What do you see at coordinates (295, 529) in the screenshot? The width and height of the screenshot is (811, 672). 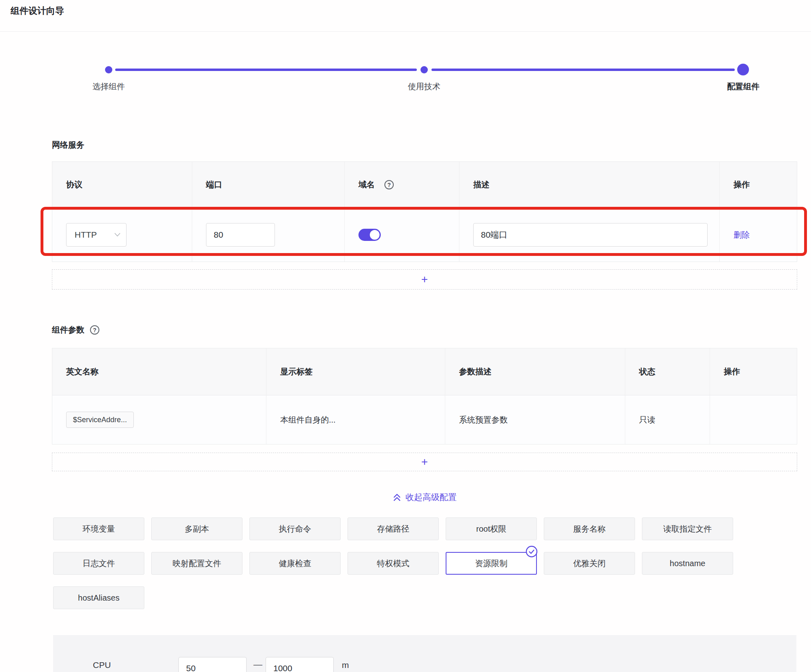 I see `option-exec-command: 执行命令` at bounding box center [295, 529].